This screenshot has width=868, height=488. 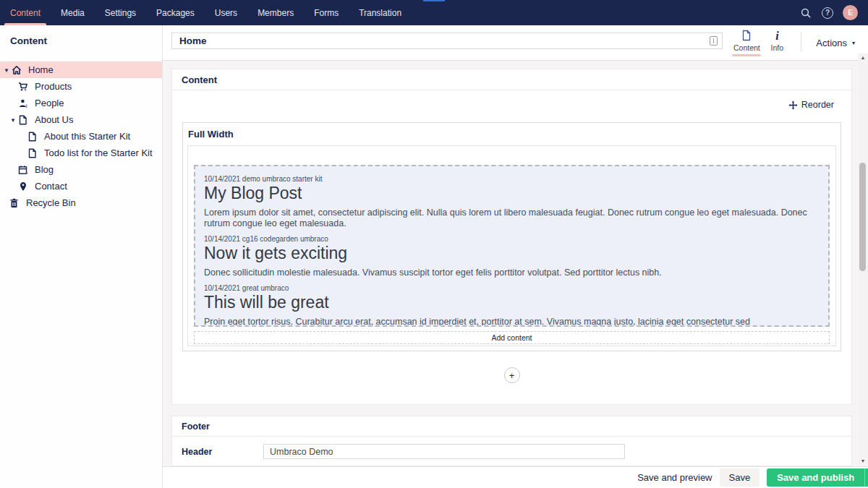 What do you see at coordinates (14, 202) in the screenshot?
I see `trash-icon` at bounding box center [14, 202].